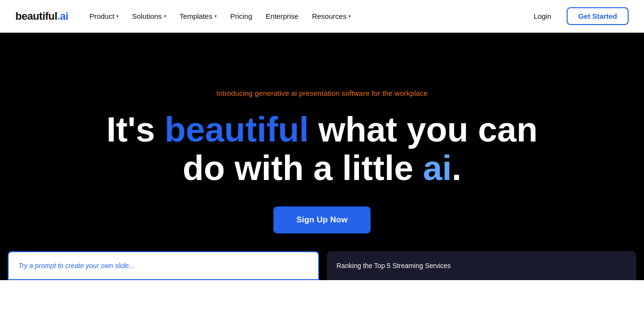 The height and width of the screenshot is (309, 644). Describe the element at coordinates (64, 16) in the screenshot. I see `logo-ai: ai` at that location.